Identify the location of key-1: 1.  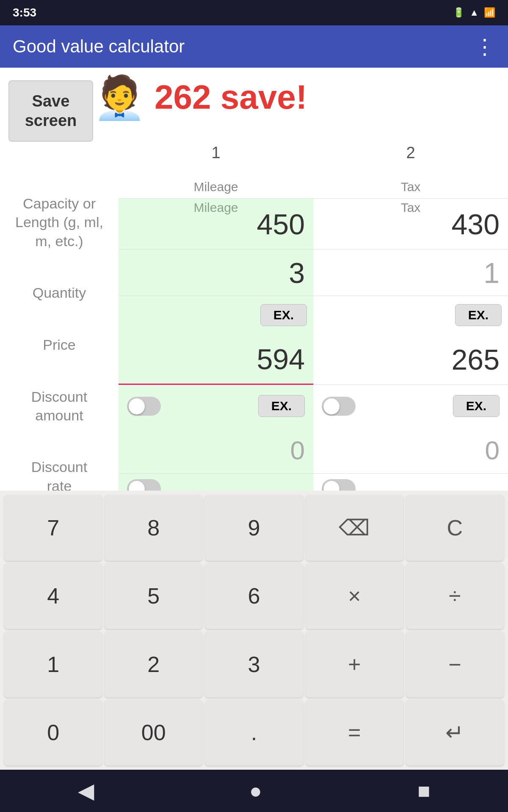
(53, 664).